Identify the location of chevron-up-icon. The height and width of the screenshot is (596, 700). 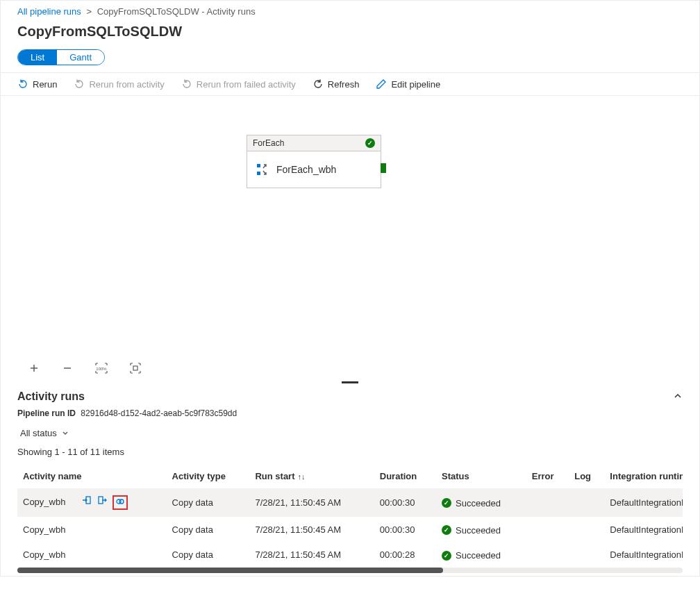
(678, 396).